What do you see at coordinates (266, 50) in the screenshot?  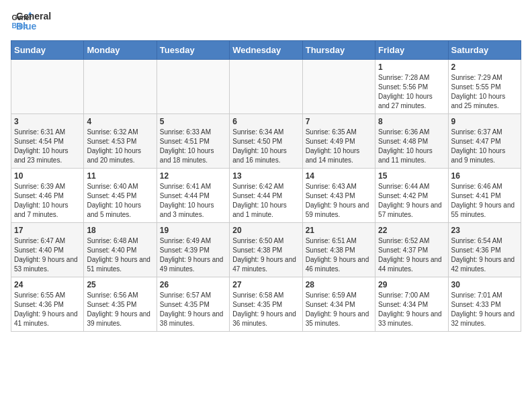 I see `calendar-header-row: SundayMondayTuesdayWednesdayThursdayFrid…` at bounding box center [266, 50].